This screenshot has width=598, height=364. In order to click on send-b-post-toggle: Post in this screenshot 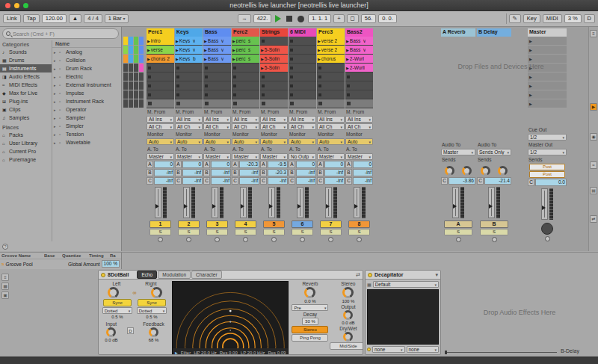, I will do `click(547, 175)`.